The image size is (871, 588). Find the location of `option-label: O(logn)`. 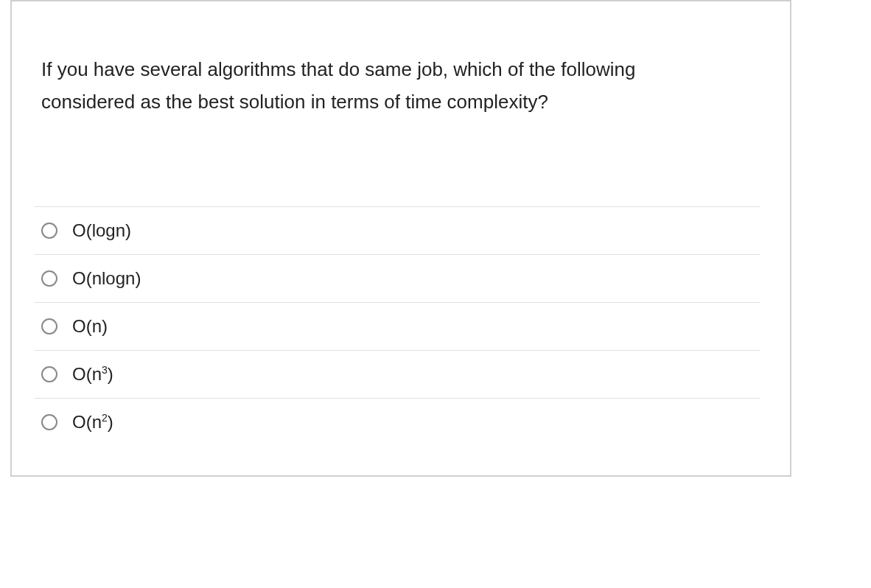

option-label: O(logn) is located at coordinates (102, 231).